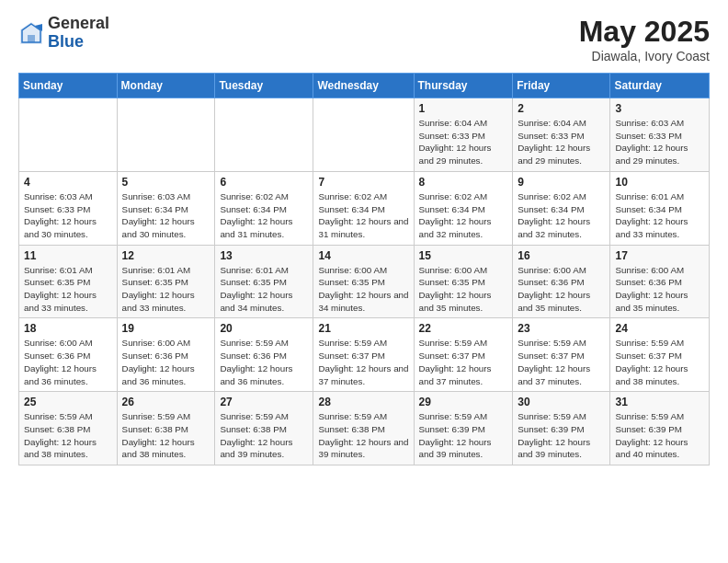 The image size is (728, 563). What do you see at coordinates (68, 355) in the screenshot?
I see `calendar-cell: 18Sunrise: 6:00 AM Sunset: 6:36 PM Dayli…` at bounding box center [68, 355].